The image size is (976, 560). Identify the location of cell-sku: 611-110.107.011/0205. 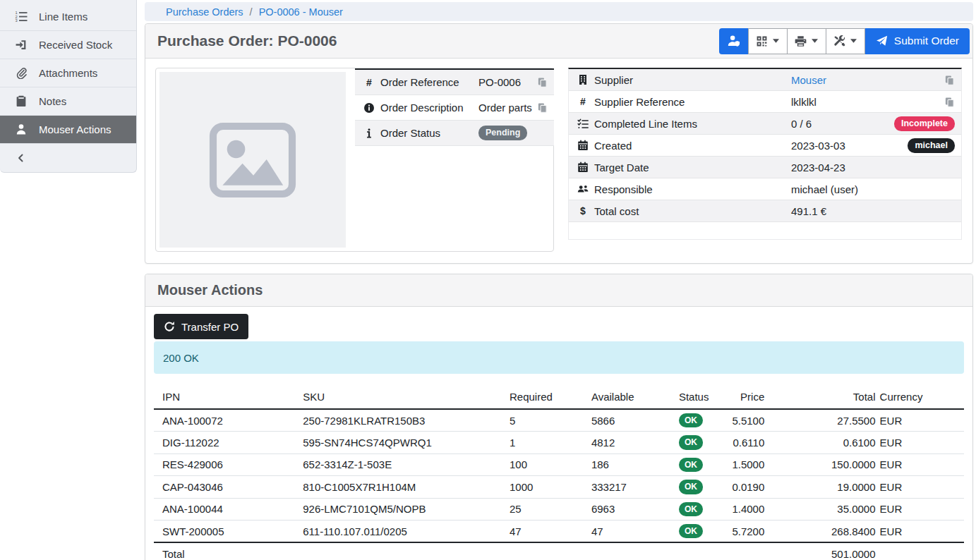
(406, 531).